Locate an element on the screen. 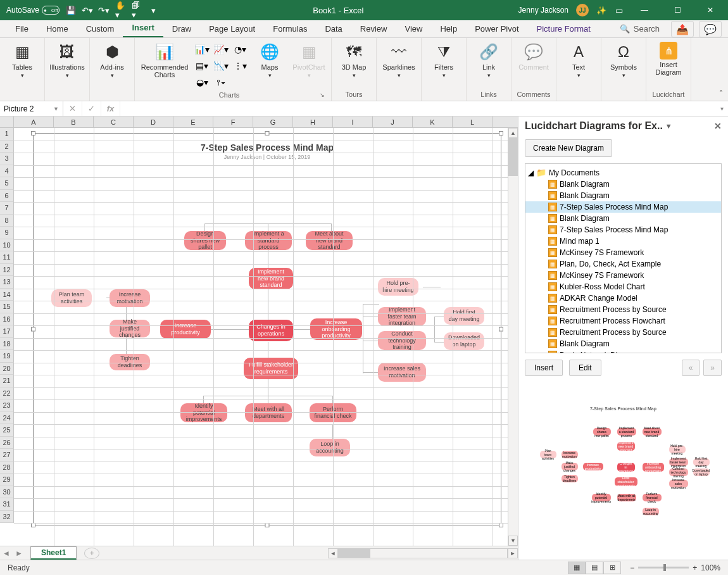 Image resolution: width=728 pixels, height=578 pixels. column-header: A is located at coordinates (34, 122).